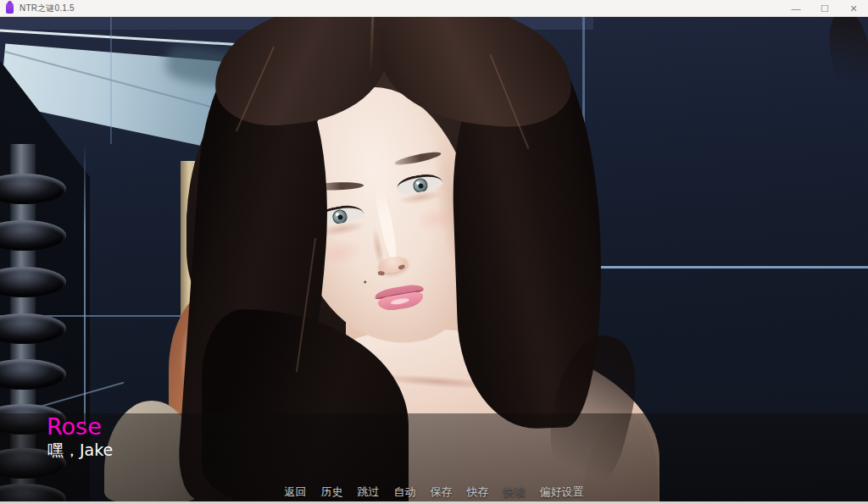  What do you see at coordinates (825, 8) in the screenshot?
I see `window-controls: — ☐ ✕` at bounding box center [825, 8].